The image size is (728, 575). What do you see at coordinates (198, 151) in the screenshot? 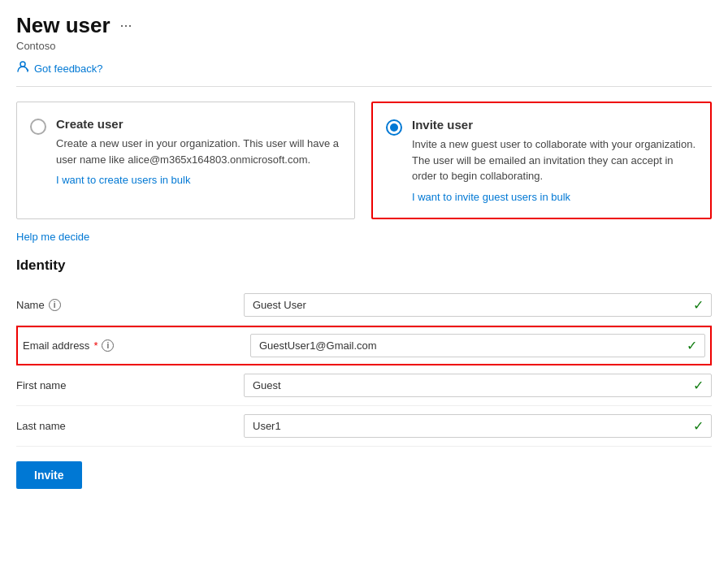
I see `create-user-desc: Create a new user in your organization. …` at bounding box center [198, 151].